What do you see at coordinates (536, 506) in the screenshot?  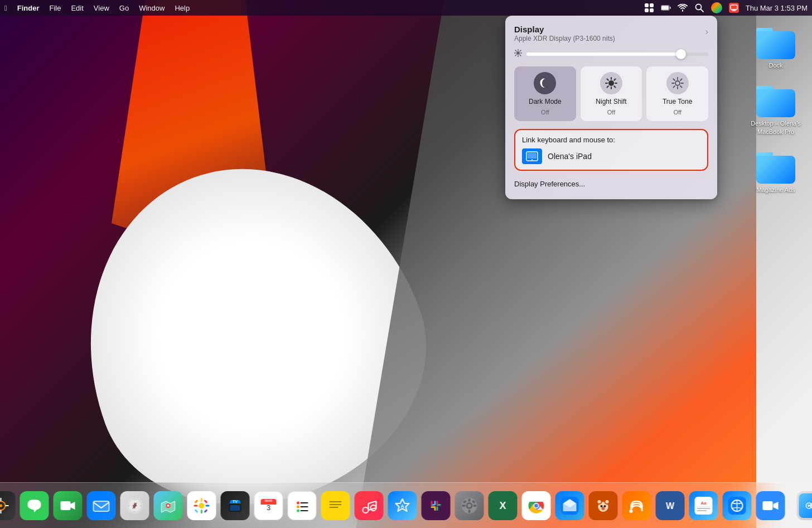 I see `chrome-app-icon` at bounding box center [536, 506].